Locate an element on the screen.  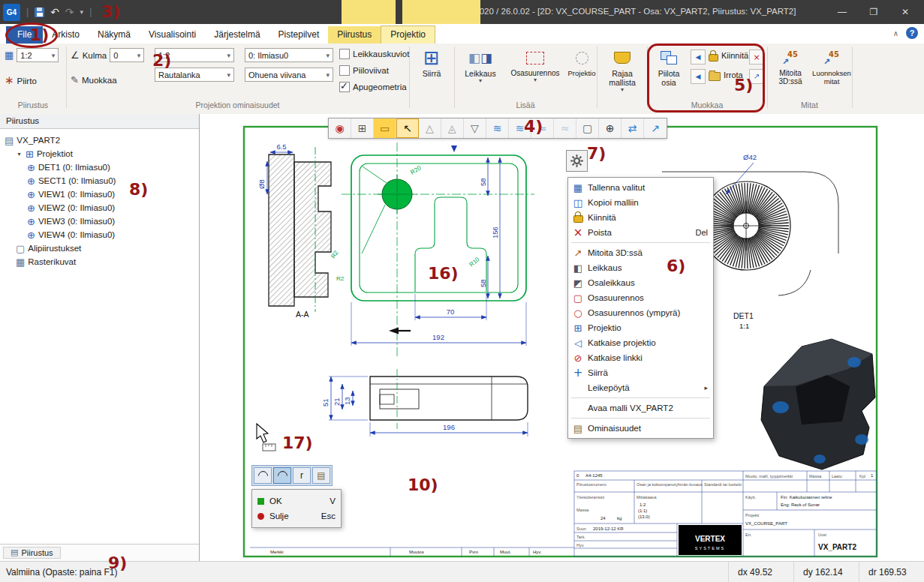
tree-item-rasterikuvat: ▦Rasterikuvat is located at coordinates (99, 262).